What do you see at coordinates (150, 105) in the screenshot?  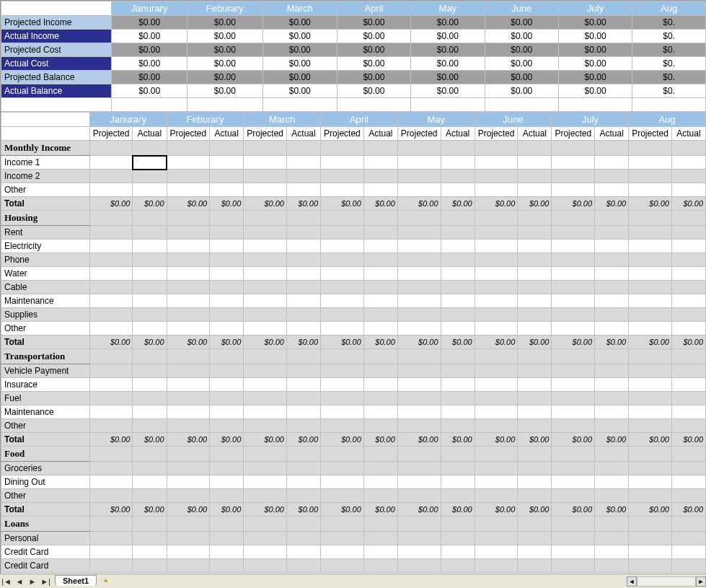 I see `blank-cell` at bounding box center [150, 105].